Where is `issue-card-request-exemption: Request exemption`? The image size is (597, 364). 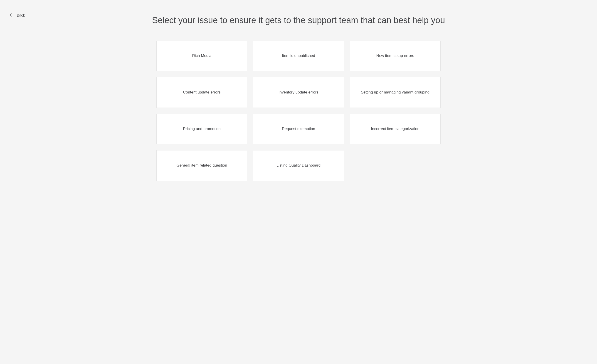
issue-card-request-exemption: Request exemption is located at coordinates (298, 129).